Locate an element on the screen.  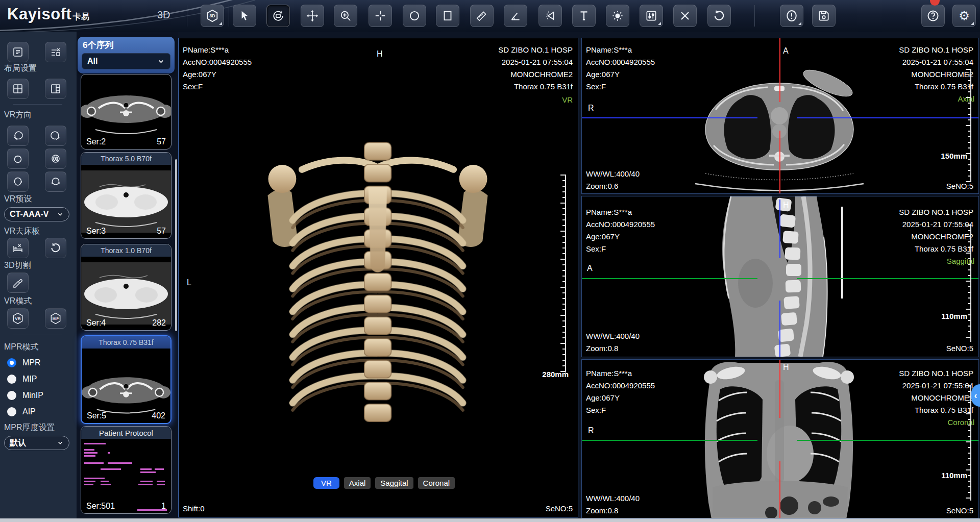
head-left-button is located at coordinates (18, 136).